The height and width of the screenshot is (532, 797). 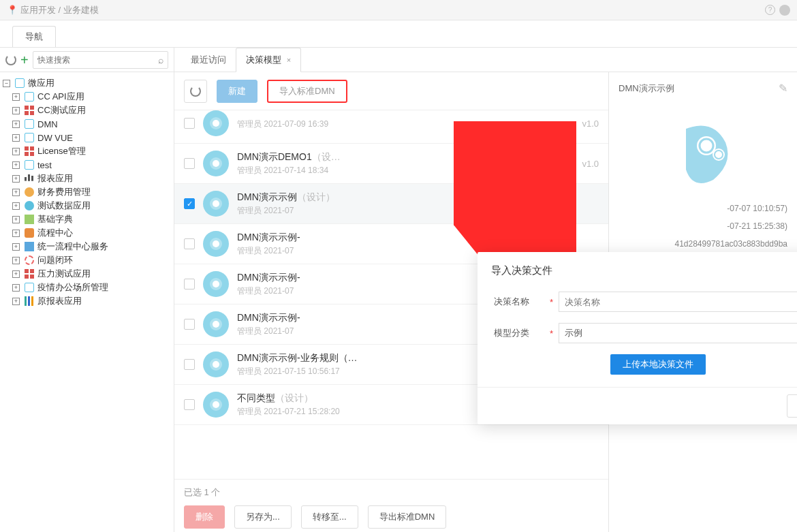 I want to click on tree-item: +DMN, so click(x=87, y=124).